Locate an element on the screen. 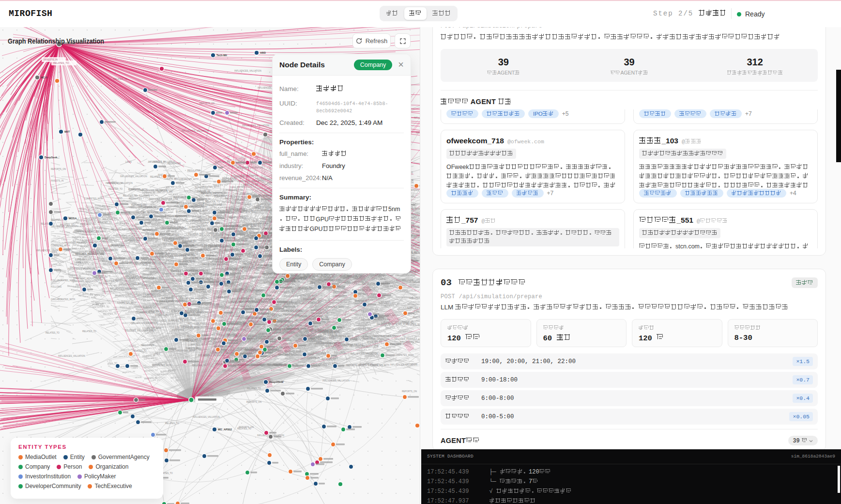  svg-text: DeepSeek... is located at coordinates (52, 157).